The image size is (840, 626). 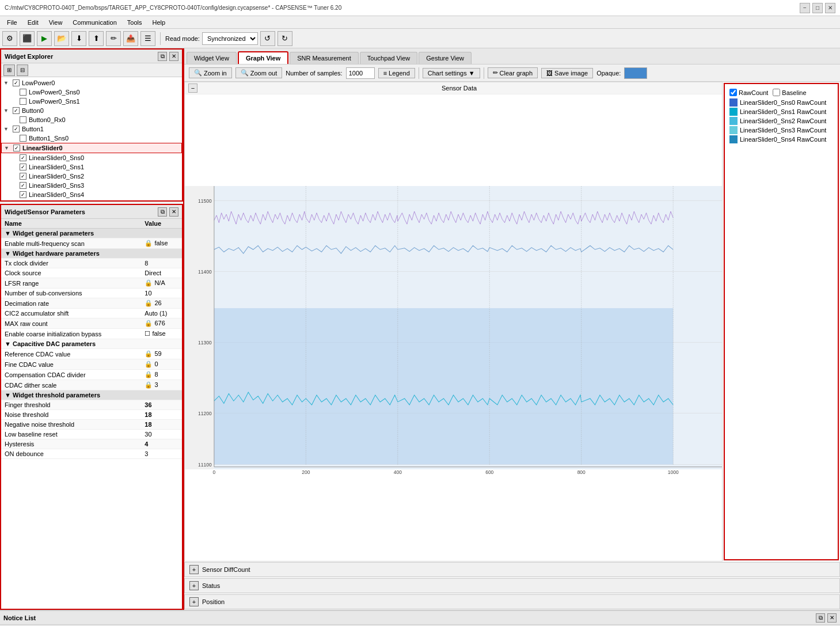 I want to click on tree-item-ls0-sns1: ✓ LinearSlider0_Sns1, so click(x=92, y=167).